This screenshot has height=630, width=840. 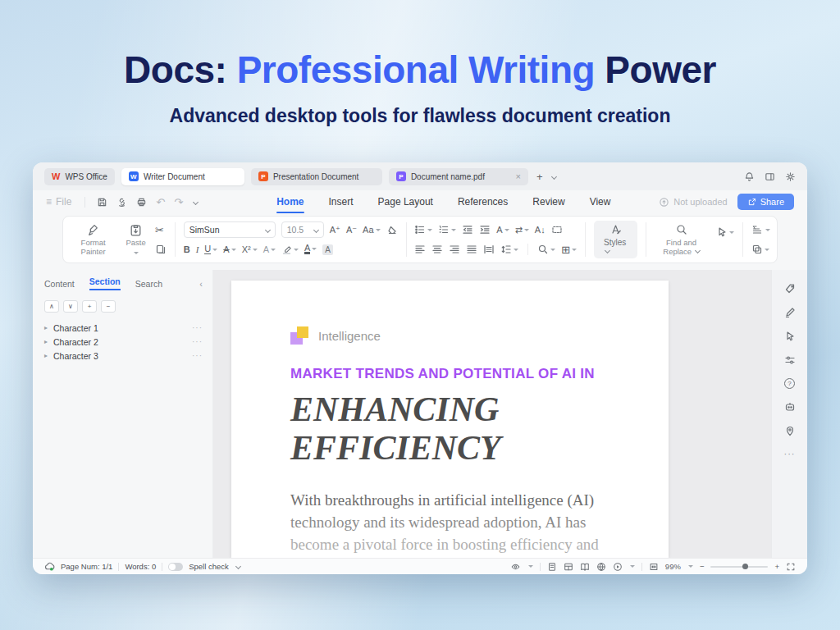 What do you see at coordinates (739, 567) in the screenshot?
I see `zoom-slider` at bounding box center [739, 567].